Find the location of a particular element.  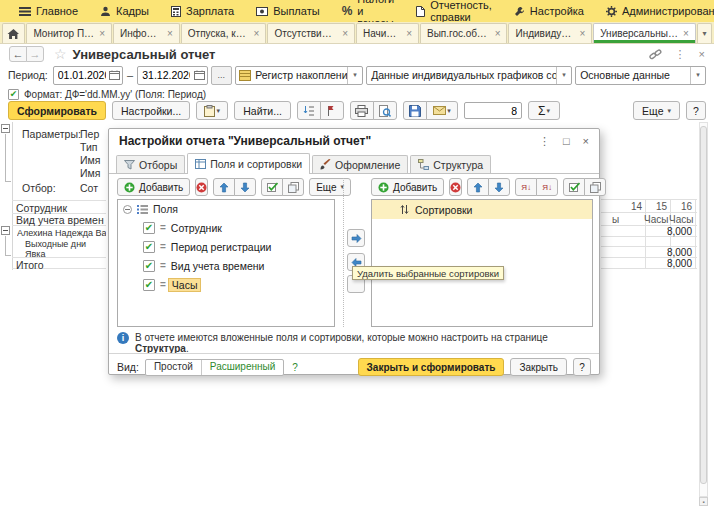

back-button: ← is located at coordinates (18, 54).